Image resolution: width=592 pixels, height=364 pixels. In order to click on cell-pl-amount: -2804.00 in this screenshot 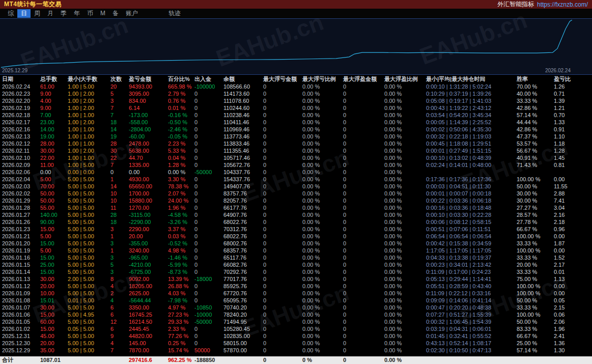, I will do `click(147, 129)`.